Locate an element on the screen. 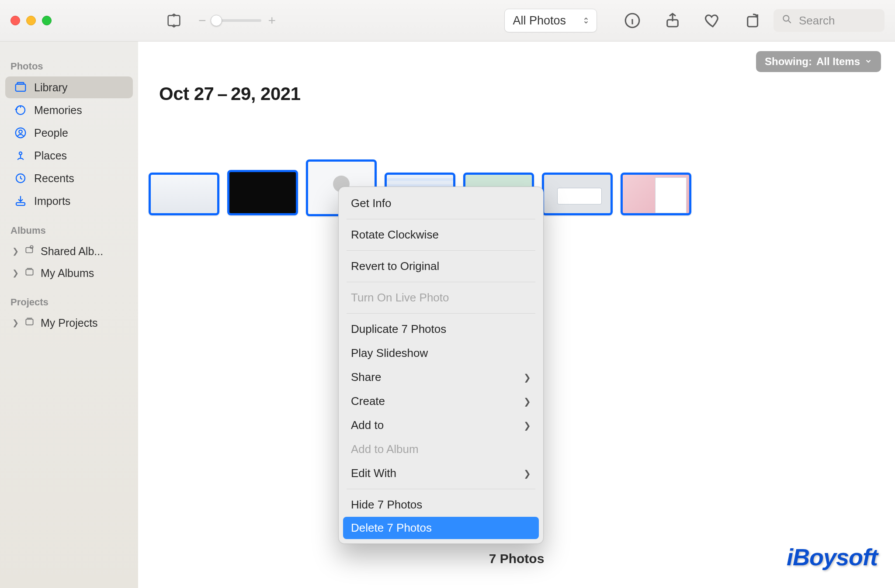 The width and height of the screenshot is (895, 588). people-icon is located at coordinates (21, 133).